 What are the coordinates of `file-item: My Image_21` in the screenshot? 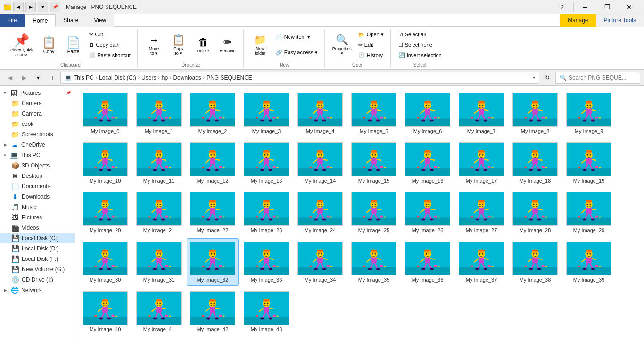 It's located at (159, 212).